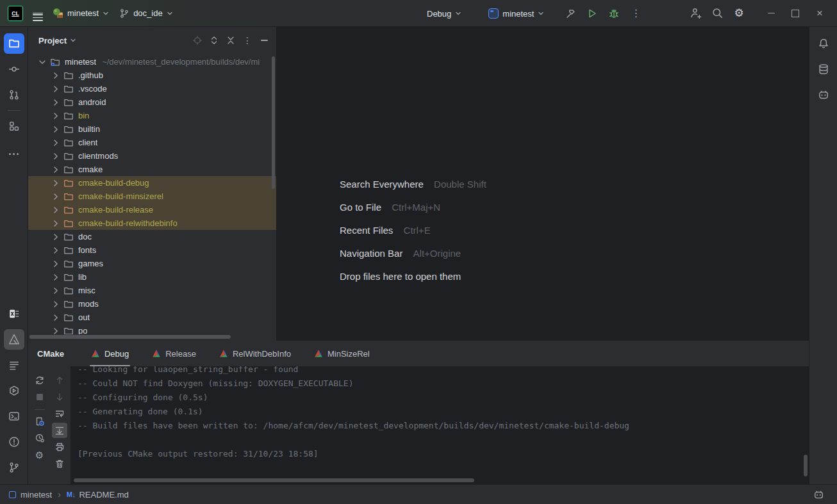  I want to click on run-config-selector: minetest, so click(517, 13).